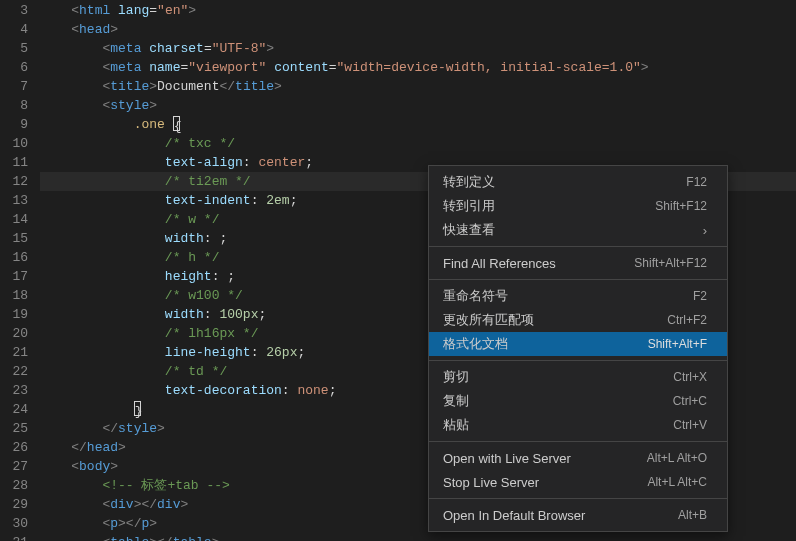  What do you see at coordinates (14, 296) in the screenshot?
I see `line-number: 18` at bounding box center [14, 296].